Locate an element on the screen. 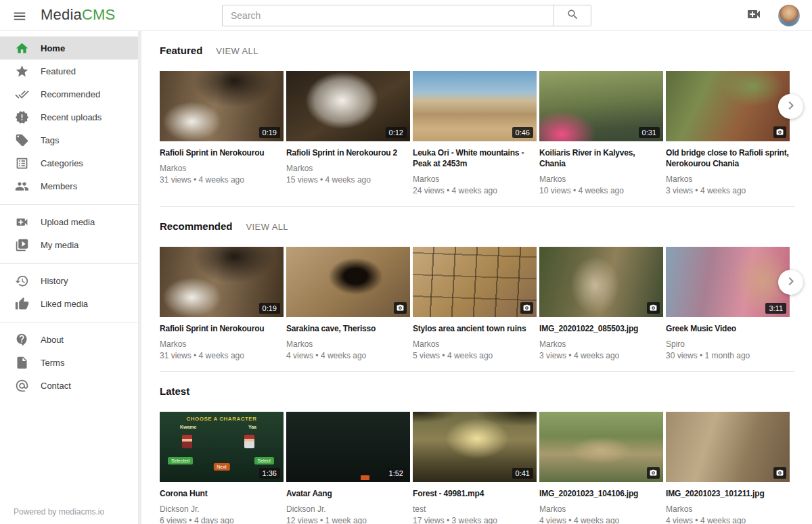  media-card: CHOOSE A CHARACTER Kwame Yaa Selected Ne… is located at coordinates (222, 468).